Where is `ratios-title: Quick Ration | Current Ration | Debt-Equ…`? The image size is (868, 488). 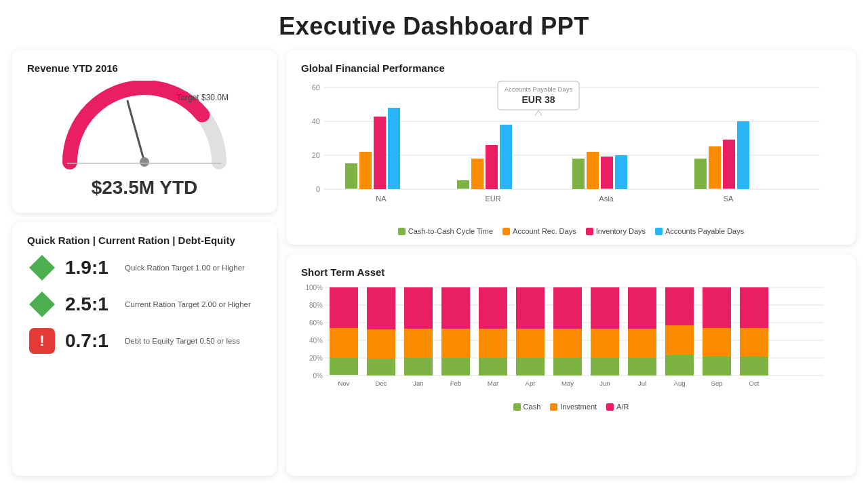 ratios-title: Quick Ration | Current Ration | Debt-Equ… is located at coordinates (144, 240).